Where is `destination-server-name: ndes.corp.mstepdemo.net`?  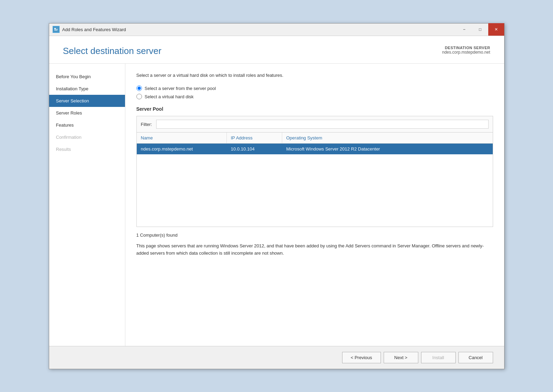 destination-server-name: ndes.corp.mstepdemo.net is located at coordinates (466, 52).